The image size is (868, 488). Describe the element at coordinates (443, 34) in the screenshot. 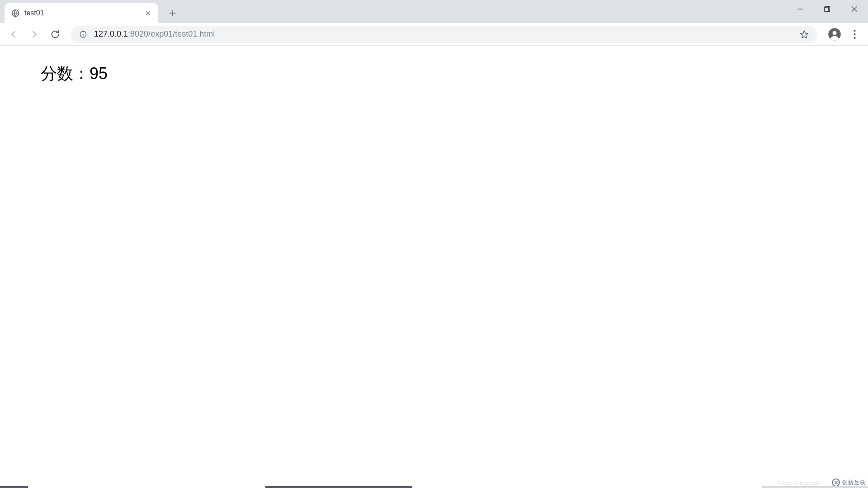

I see `url-text: 127.0.0.1:8020/exp01/test01.html` at that location.